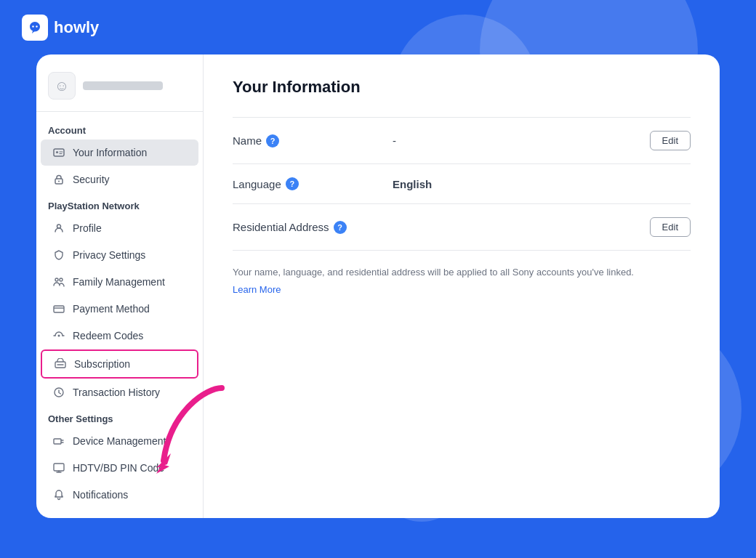  What do you see at coordinates (119, 468) in the screenshot?
I see `sidebar-item-hdtv-pin: HDTV/BD PIN Code` at bounding box center [119, 468].